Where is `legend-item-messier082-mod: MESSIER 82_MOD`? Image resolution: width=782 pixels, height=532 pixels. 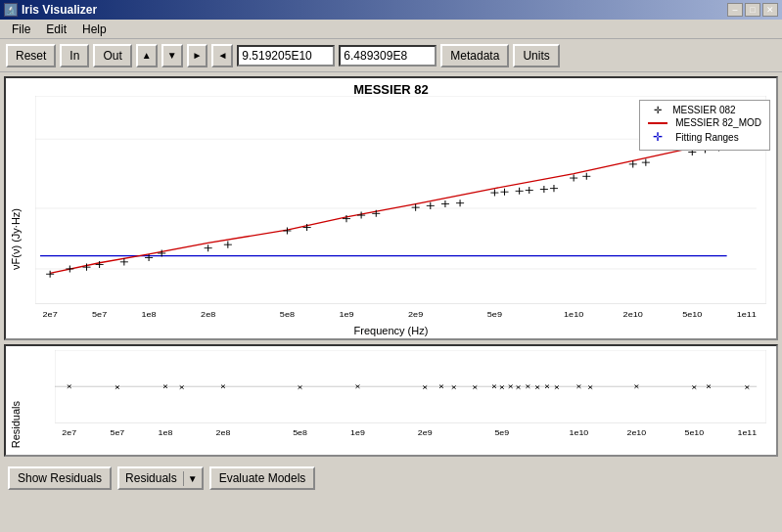
legend-item-messier082-mod: MESSIER 82_MOD is located at coordinates (705, 123).